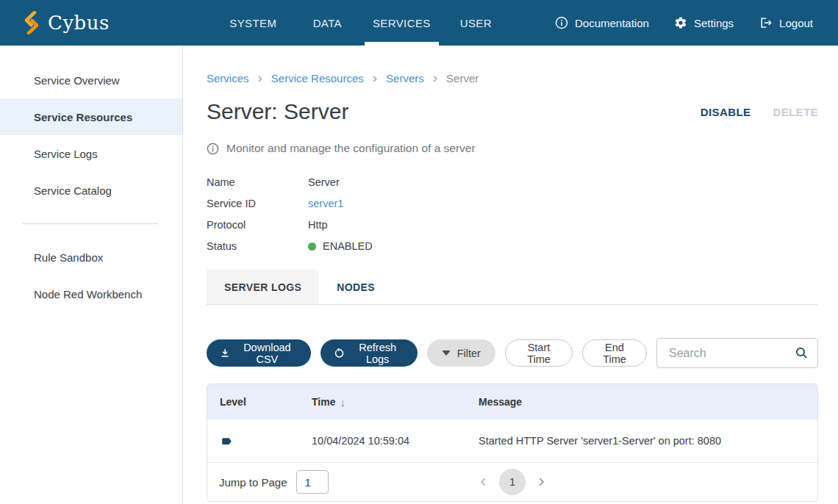 The height and width of the screenshot is (504, 838). I want to click on prev-page-button, so click(484, 482).